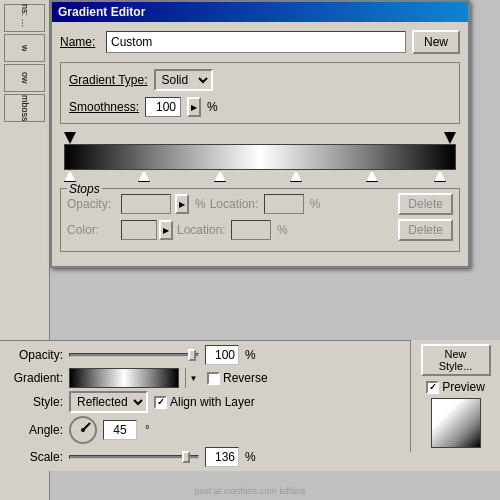 The height and width of the screenshot is (500, 500). I want to click on stops-section: Stops Opacity: ▶ % Location: % Delete Co…, so click(260, 220).